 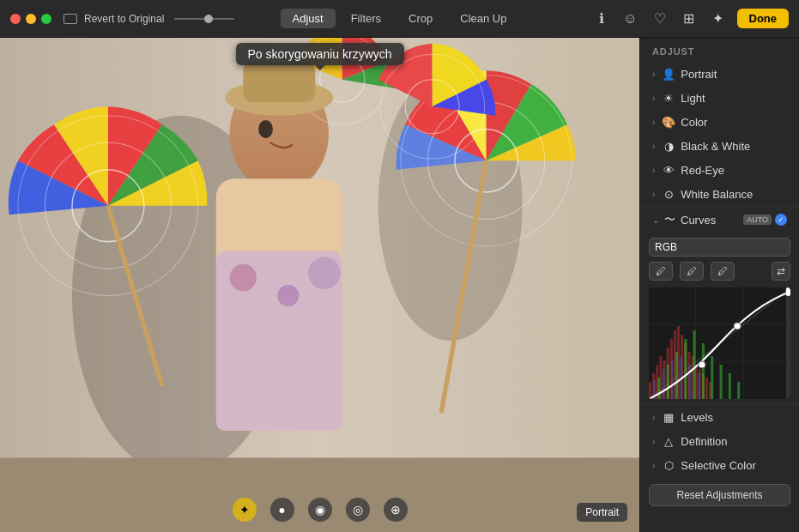 What do you see at coordinates (719, 194) in the screenshot?
I see `panel-row-wb: › ⊙ White Balance` at bounding box center [719, 194].